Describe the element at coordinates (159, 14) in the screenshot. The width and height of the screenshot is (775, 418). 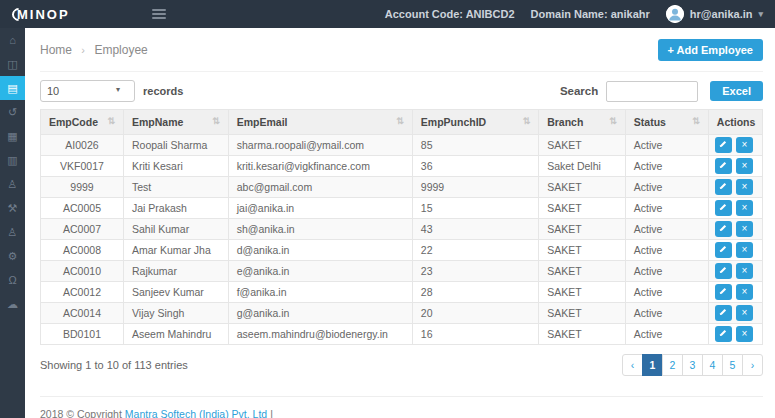
I see `hamburger-menu-icon` at that location.